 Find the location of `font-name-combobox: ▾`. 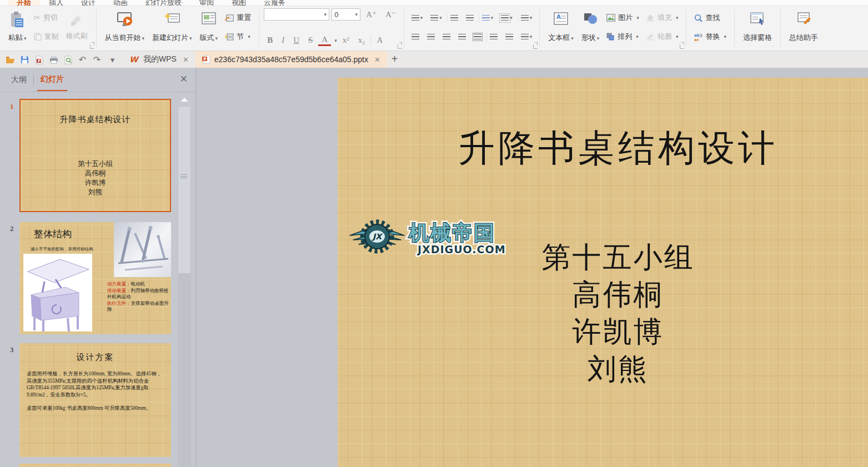

font-name-combobox: ▾ is located at coordinates (297, 14).